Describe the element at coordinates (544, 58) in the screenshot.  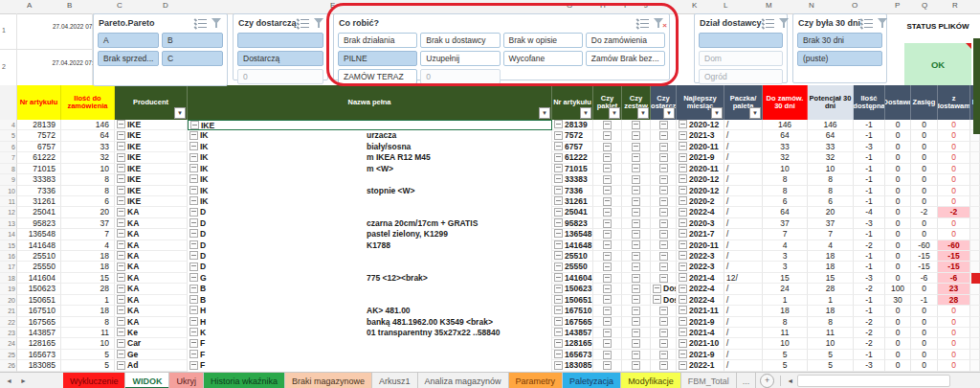
I see `slicer-button: Wycofane` at that location.